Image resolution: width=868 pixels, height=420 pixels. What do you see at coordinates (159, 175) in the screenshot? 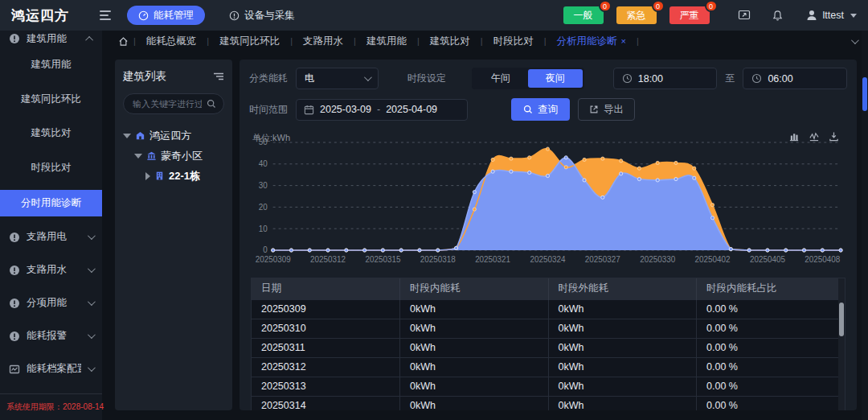
I see `building-icon` at bounding box center [159, 175].